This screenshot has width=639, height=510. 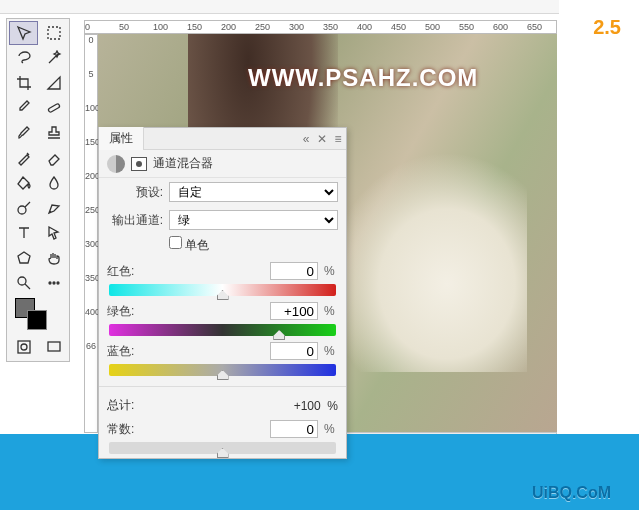 I want to click on monochrome-row: 单色, so click(x=222, y=247).